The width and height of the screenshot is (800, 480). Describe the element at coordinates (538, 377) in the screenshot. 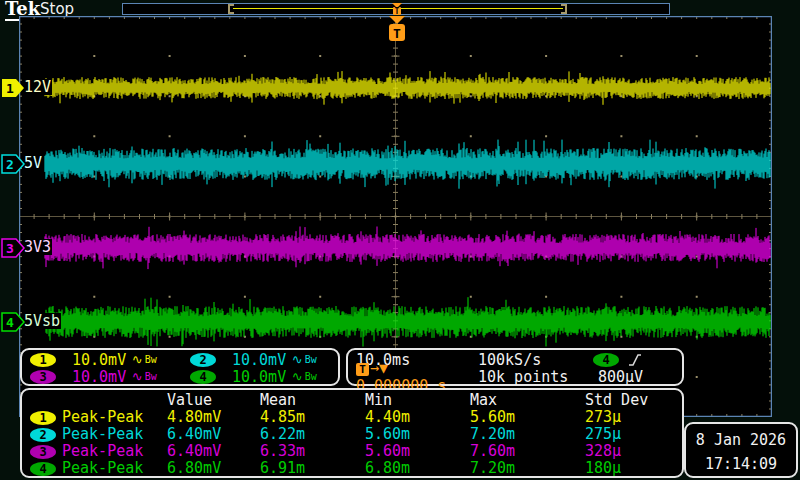

I see `record-length: 10k points` at that location.